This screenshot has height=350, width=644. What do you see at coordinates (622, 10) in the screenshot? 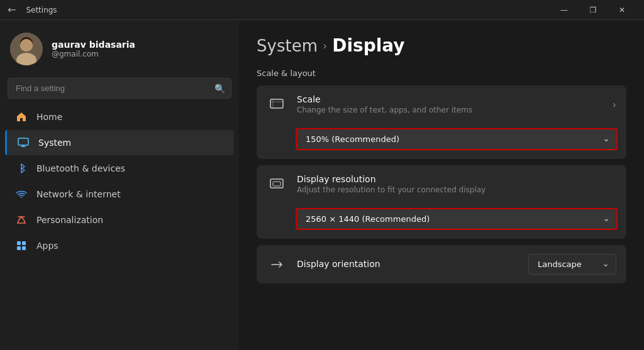
I see `close-button: ✕` at bounding box center [622, 10].